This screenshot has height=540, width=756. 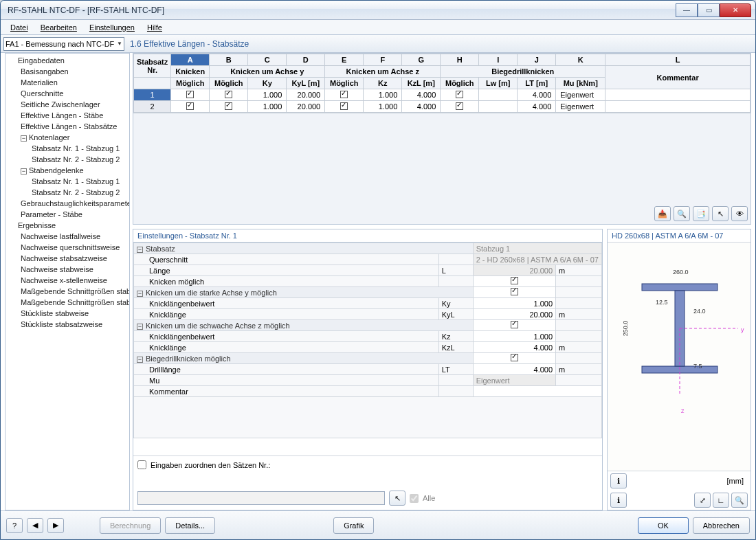 I want to click on abbrechen-button: Abbrechen, so click(x=722, y=526).